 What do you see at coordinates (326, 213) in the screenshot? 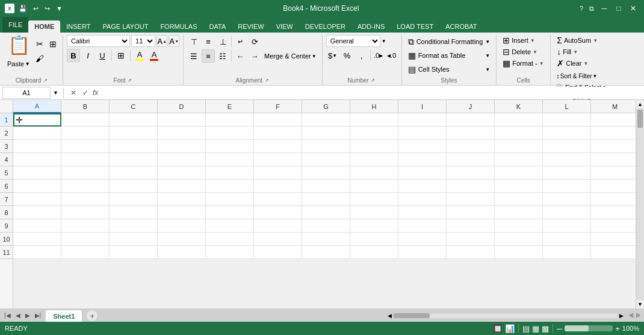
I see `cell-G8` at bounding box center [326, 213].